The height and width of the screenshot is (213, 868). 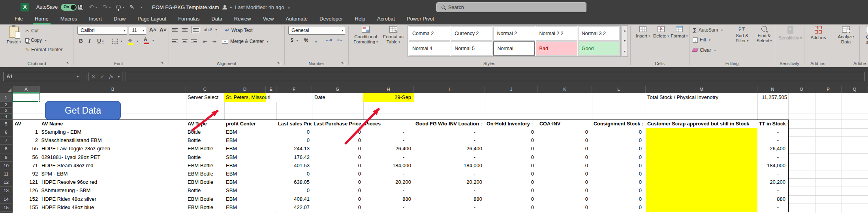 What do you see at coordinates (295, 133) in the screenshot?
I see `cell-F6: 0` at bounding box center [295, 133].